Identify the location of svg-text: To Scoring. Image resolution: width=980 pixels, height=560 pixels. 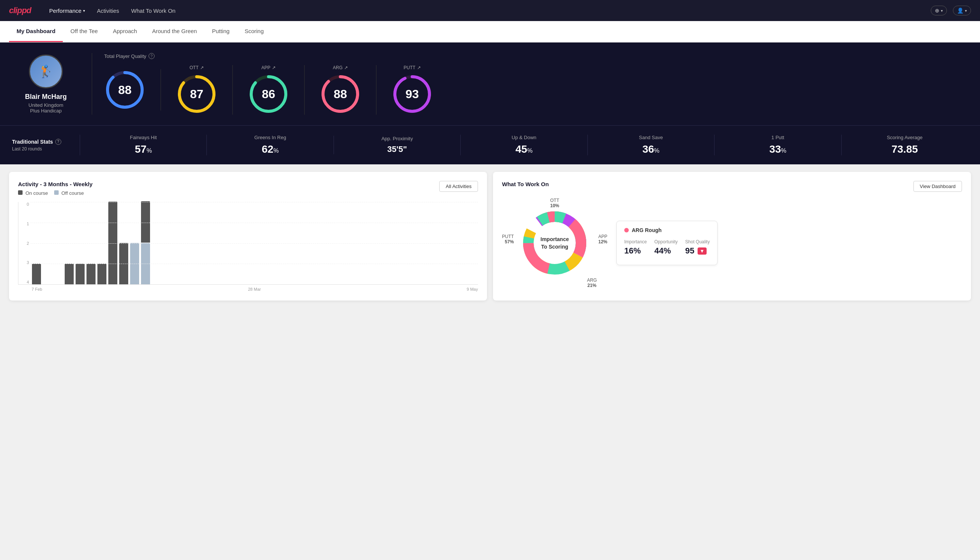
(555, 247).